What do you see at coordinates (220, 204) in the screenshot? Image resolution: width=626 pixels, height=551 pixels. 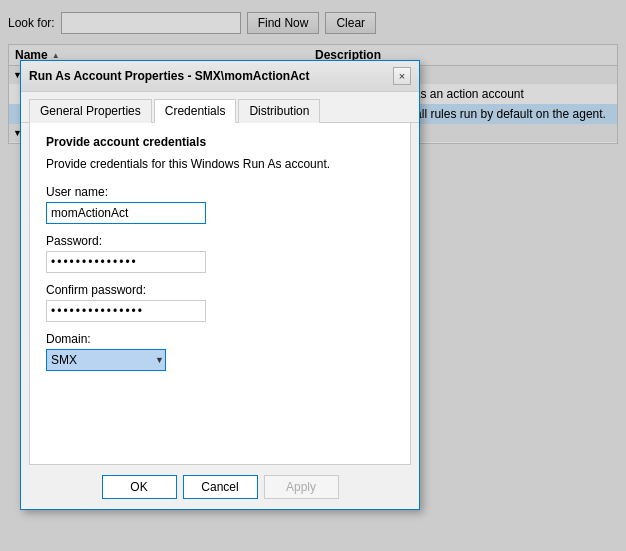 I see `username-group: User name:` at bounding box center [220, 204].